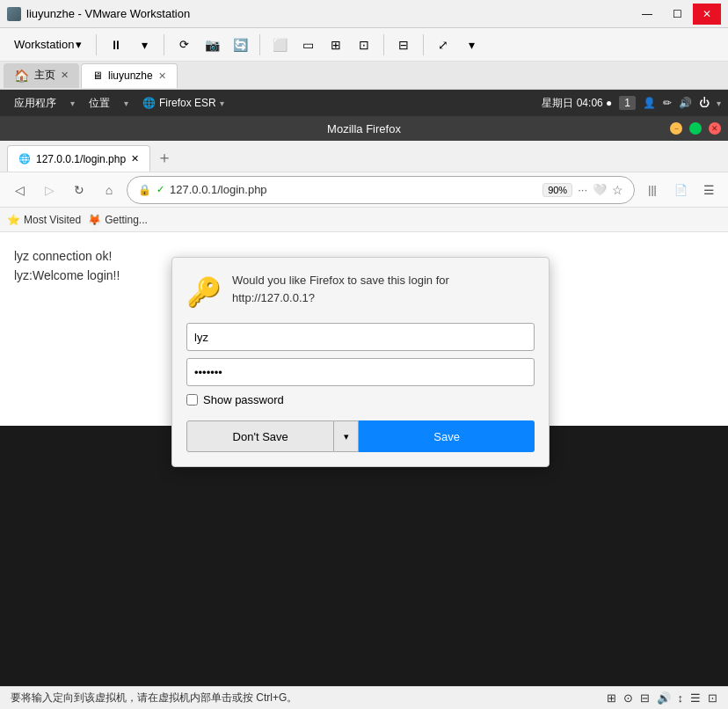  I want to click on vm-tab-icon: 🖥, so click(98, 76).